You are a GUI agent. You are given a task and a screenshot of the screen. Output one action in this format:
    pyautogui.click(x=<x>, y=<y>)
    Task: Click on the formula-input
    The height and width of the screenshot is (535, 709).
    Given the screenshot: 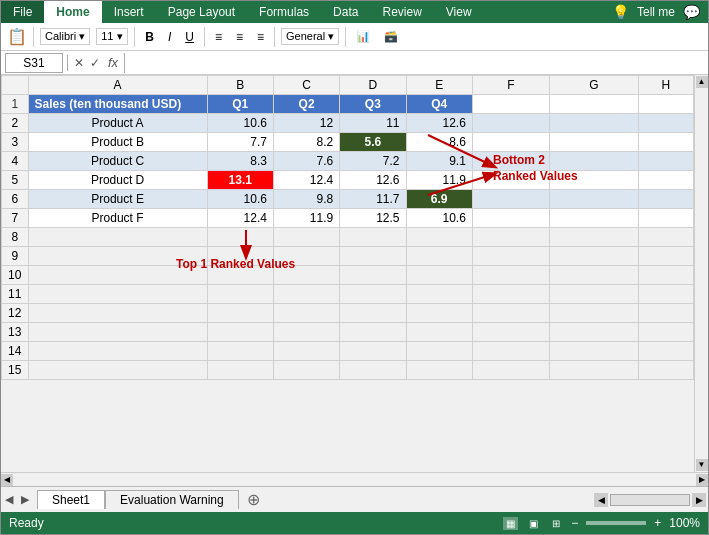 What is the action you would take?
    pyautogui.click(x=414, y=63)
    